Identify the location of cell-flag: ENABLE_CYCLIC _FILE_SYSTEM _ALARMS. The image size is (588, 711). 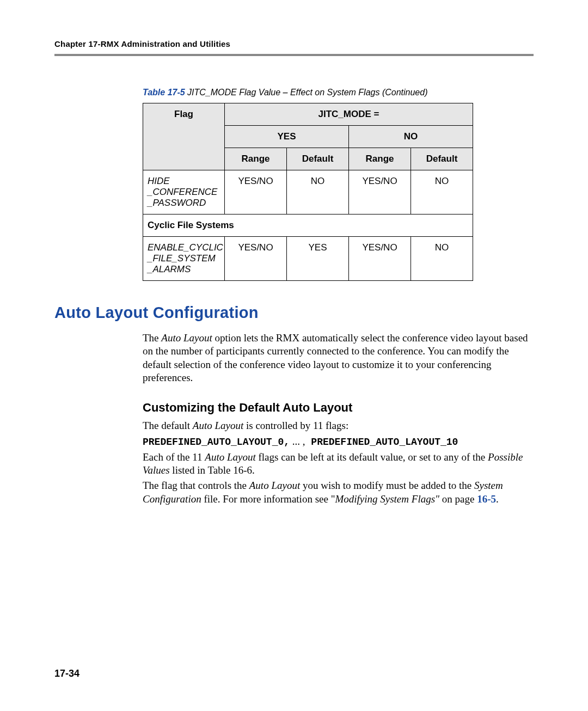
(184, 259).